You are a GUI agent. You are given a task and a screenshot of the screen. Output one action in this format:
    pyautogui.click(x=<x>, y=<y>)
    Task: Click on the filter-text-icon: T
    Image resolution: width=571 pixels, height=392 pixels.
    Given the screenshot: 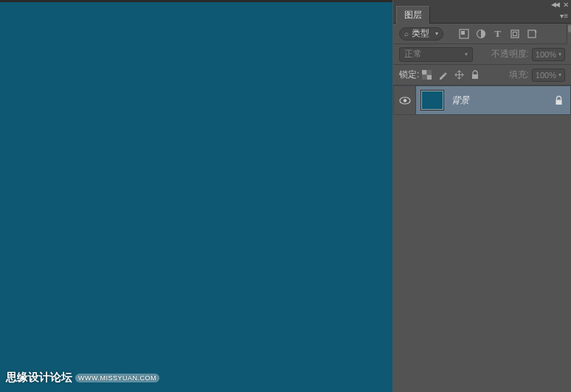 What is the action you would take?
    pyautogui.click(x=497, y=34)
    